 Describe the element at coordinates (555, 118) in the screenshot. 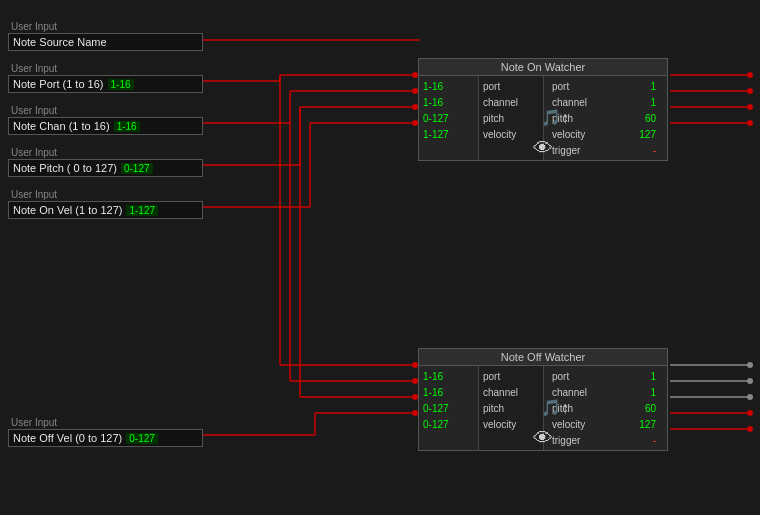

I see `music-note-icon: 🎵↑` at that location.